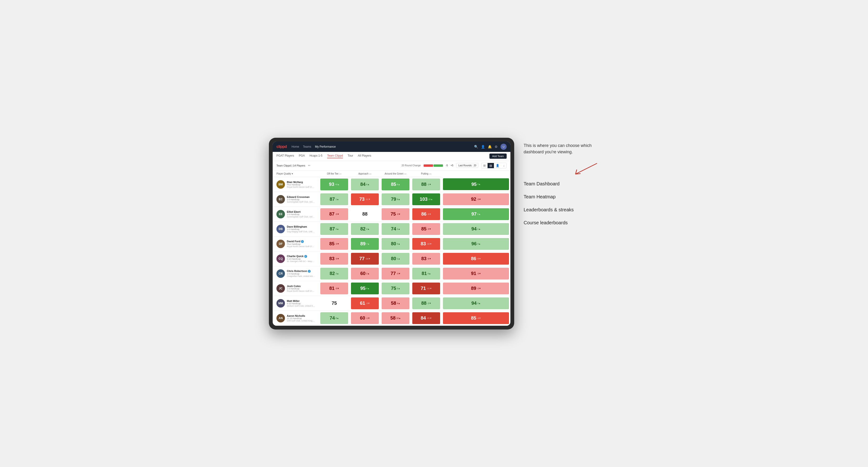  Describe the element at coordinates (365, 259) in the screenshot. I see `stat-cell-off_tee: 77-14▼` at that location.